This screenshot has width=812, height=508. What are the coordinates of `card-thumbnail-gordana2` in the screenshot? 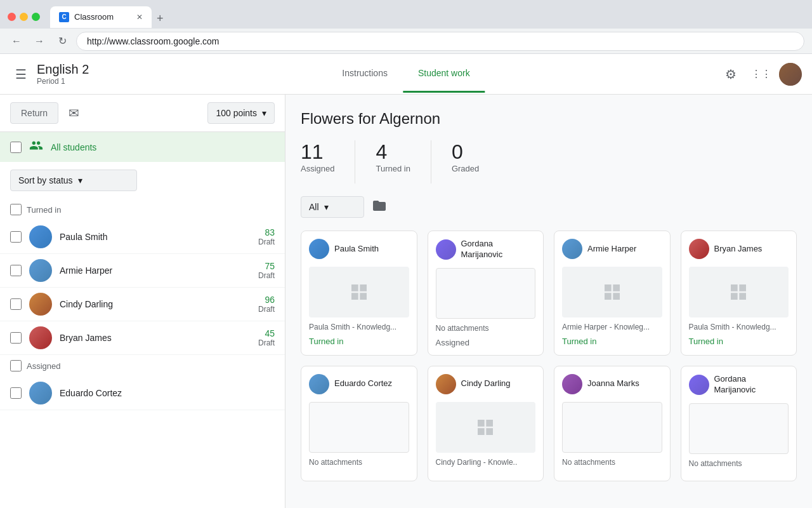 It's located at (739, 429).